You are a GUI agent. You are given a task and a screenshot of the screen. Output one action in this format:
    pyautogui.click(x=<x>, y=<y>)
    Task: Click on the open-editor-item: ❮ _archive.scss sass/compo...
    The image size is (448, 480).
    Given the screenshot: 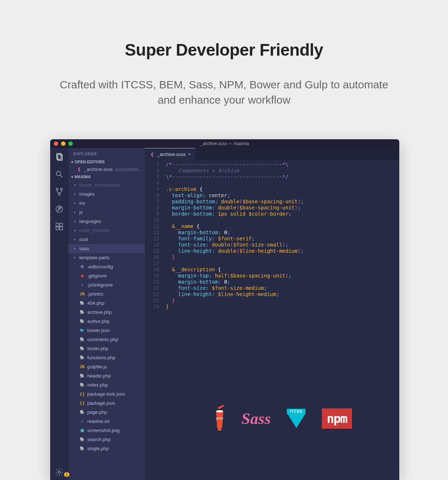 What is the action you would take?
    pyautogui.click(x=107, y=169)
    